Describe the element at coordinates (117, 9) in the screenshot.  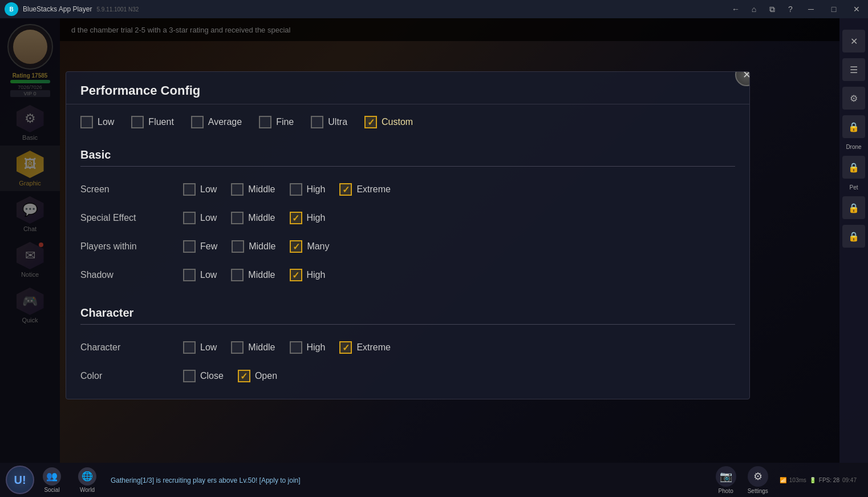
I see `app-version: 5.9.11.1001 N32` at that location.